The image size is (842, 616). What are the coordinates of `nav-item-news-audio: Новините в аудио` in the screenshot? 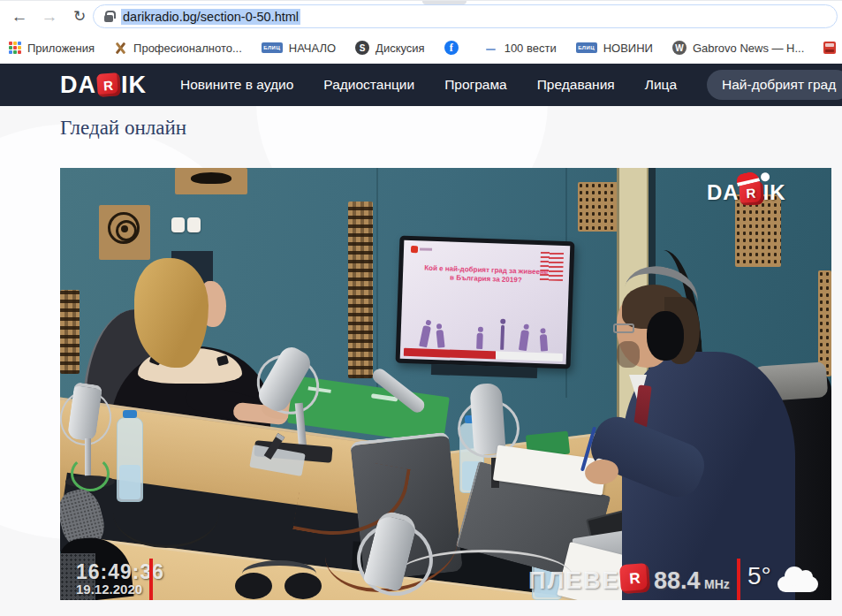 It's located at (237, 85).